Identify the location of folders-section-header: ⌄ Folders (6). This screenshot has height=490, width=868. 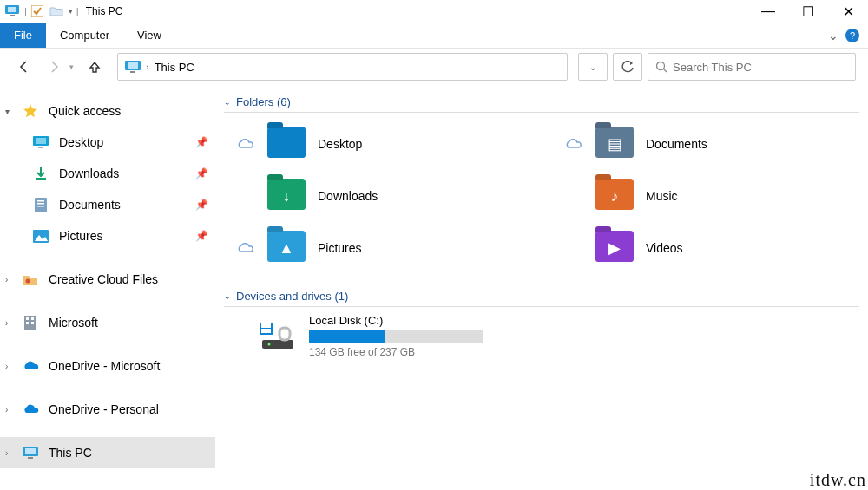
(542, 104).